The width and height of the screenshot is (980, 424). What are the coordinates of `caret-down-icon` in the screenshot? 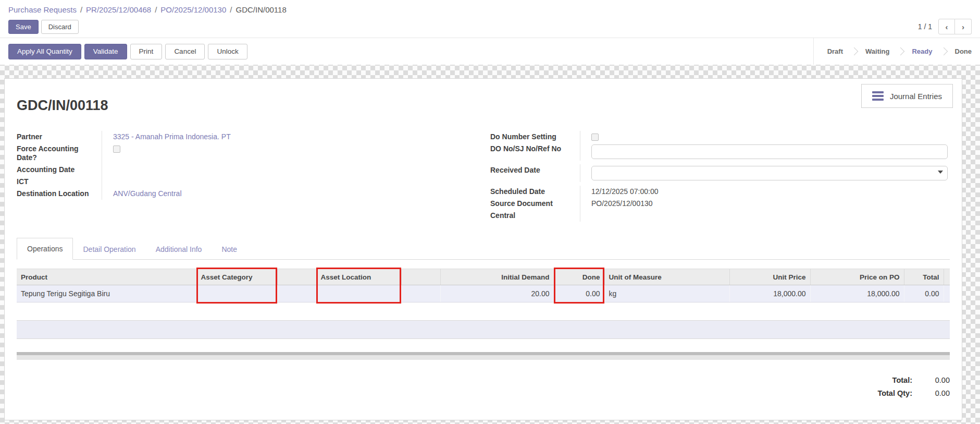 It's located at (940, 172).